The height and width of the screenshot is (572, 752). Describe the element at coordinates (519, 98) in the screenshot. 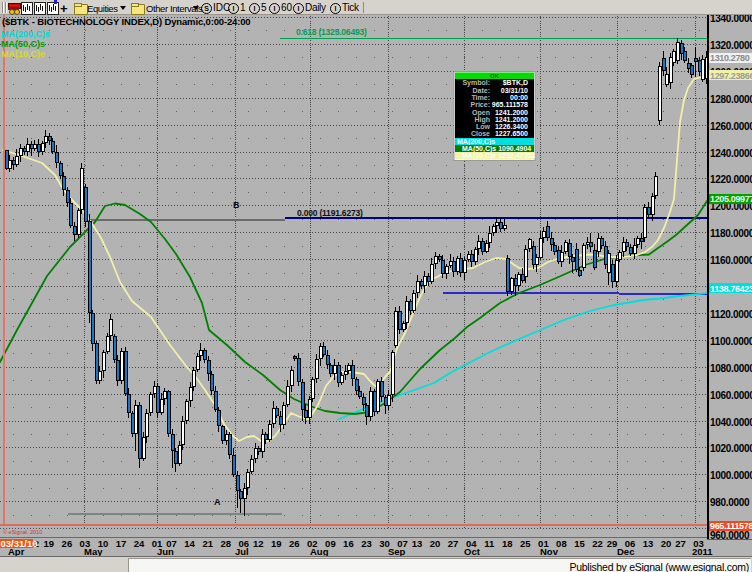

I see `svg-text: 00:00` at that location.